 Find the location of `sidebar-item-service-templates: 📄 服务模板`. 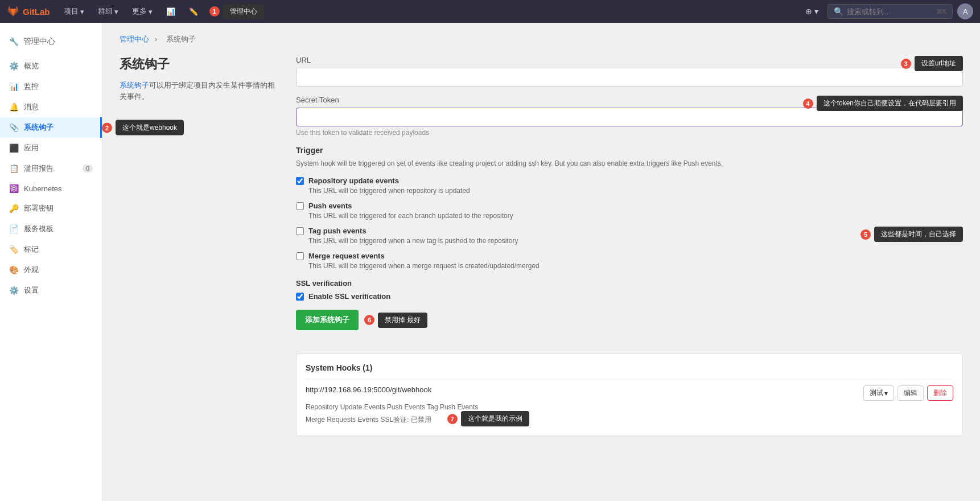

sidebar-item-service-templates: 📄 服务模板 is located at coordinates (51, 229).